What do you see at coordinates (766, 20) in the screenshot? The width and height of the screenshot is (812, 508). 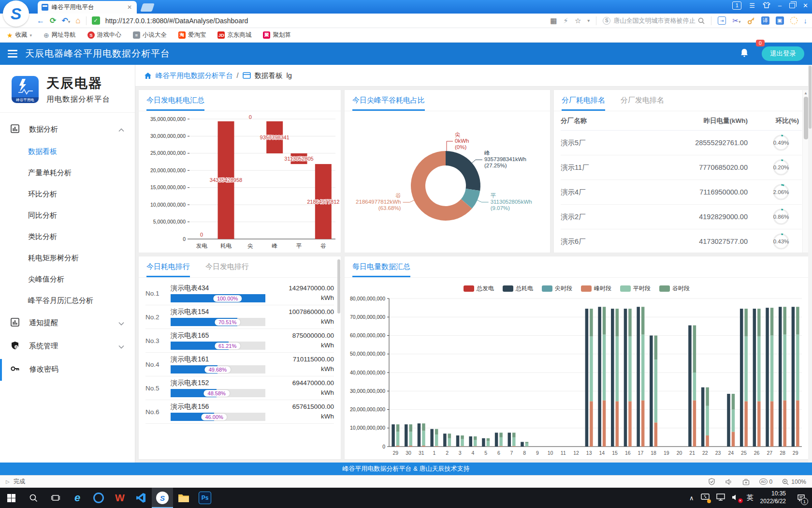 I see `translate-icon: 译` at bounding box center [766, 20].